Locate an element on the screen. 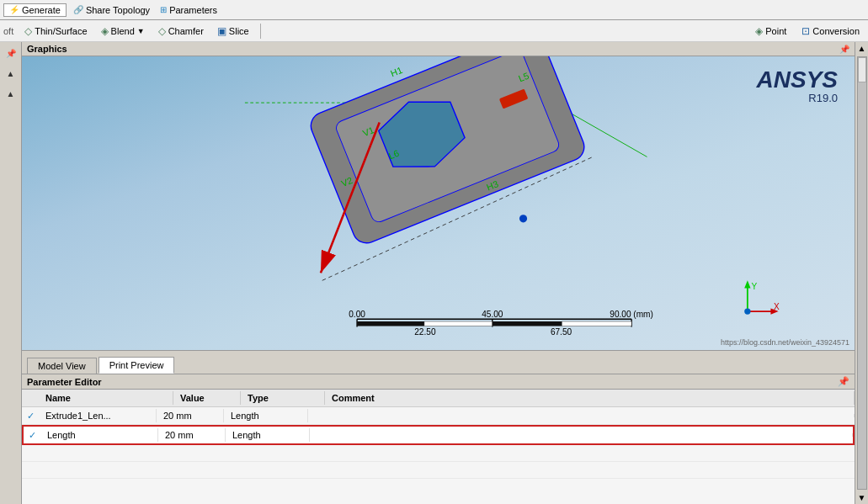  param-table-header: Name Value Type Comment is located at coordinates (438, 399).